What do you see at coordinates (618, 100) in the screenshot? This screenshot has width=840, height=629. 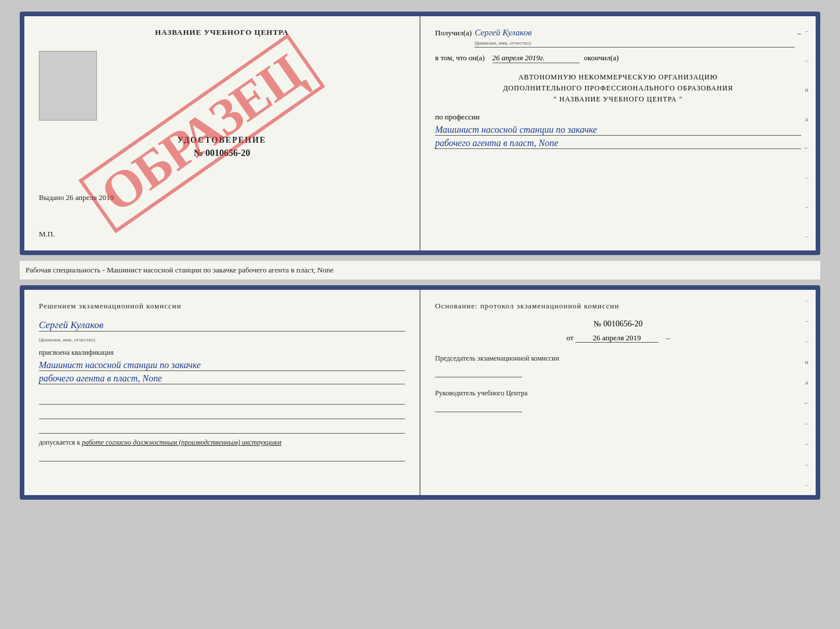 I see `org-line3: " НАЗВАНИЕ УЧЕБНОГО ЦЕНТРА "` at bounding box center [618, 100].